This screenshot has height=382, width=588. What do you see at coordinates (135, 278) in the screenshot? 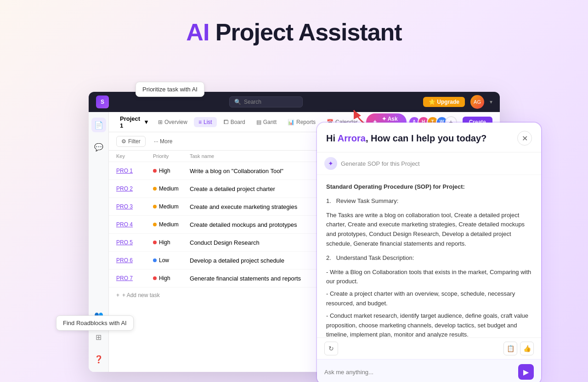
I see `task-key-7: PRO 7` at bounding box center [135, 278].